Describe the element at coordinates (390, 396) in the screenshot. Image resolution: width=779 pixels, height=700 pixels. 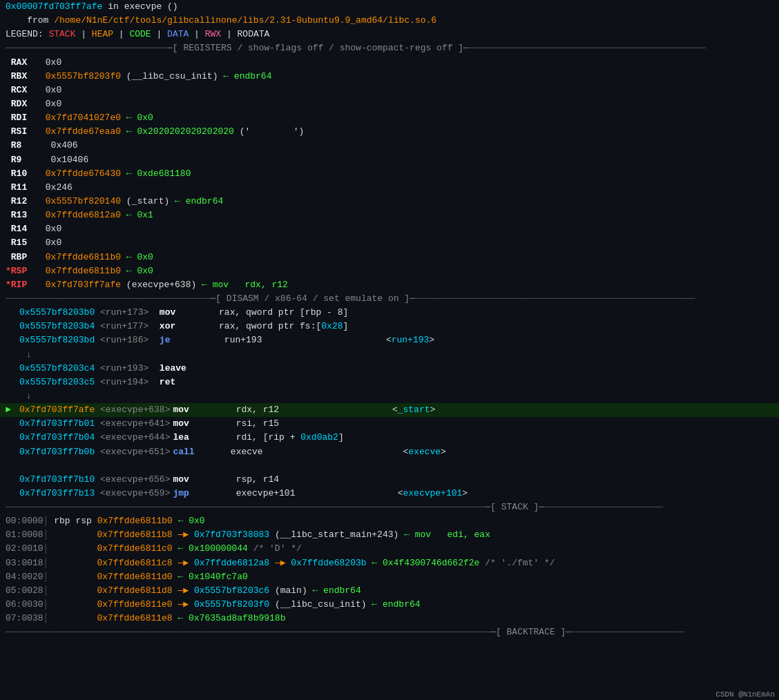
I see `disasm-arrow2: ↓` at that location.